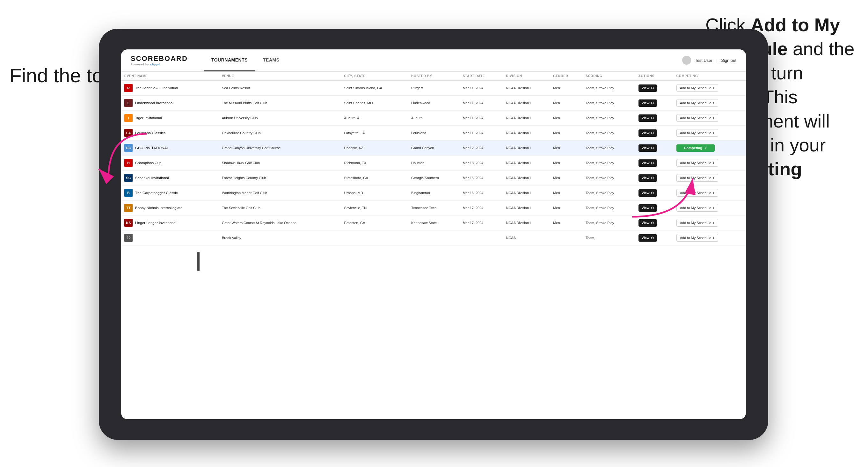 Image resolution: width=868 pixels, height=467 pixels. What do you see at coordinates (129, 133) in the screenshot?
I see `team-logo: LA` at bounding box center [129, 133].